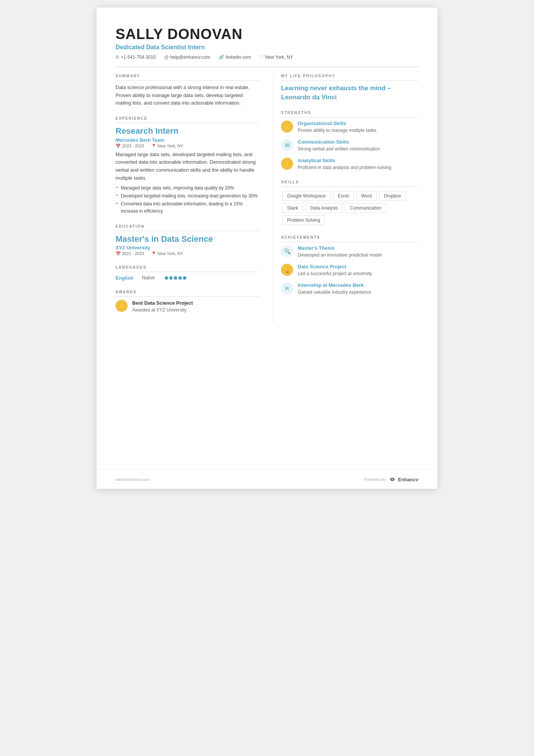  I want to click on exp-bullets-list: Managed large data sets, improving data …, so click(187, 200).